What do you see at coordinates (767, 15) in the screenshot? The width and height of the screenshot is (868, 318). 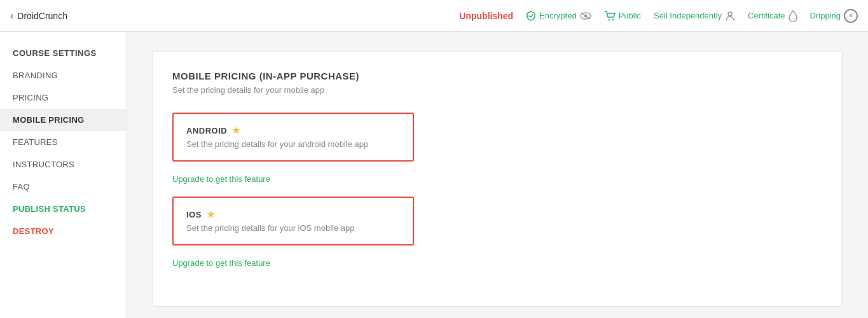 I see `certificate-label: Certificate` at bounding box center [767, 15].